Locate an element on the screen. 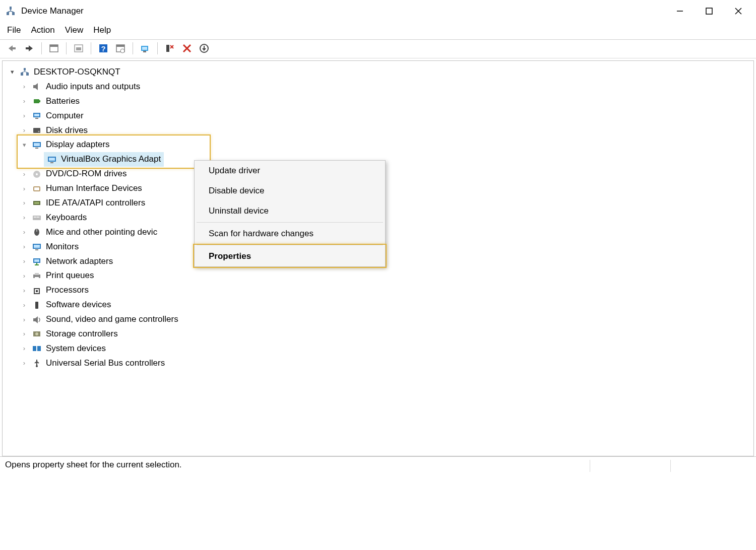 The height and width of the screenshot is (550, 756). tree-node-disk: ›Disk drives is located at coordinates (387, 131).